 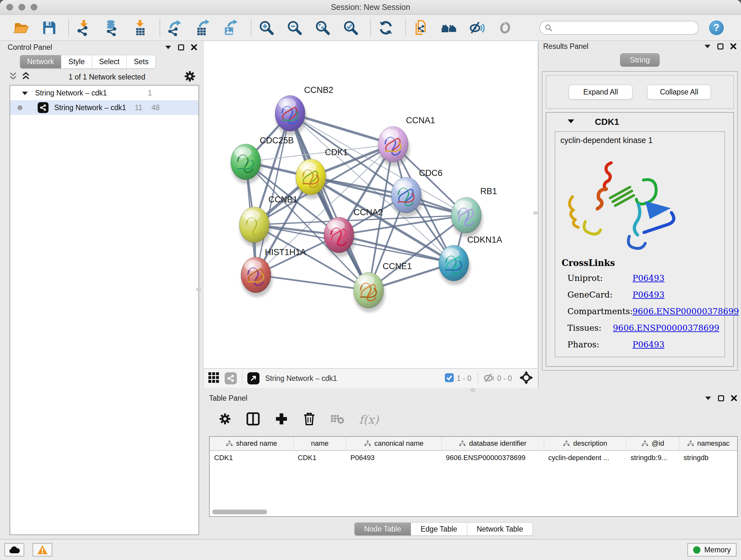 What do you see at coordinates (253, 378) in the screenshot?
I see `open-in-new-window-icon` at bounding box center [253, 378].